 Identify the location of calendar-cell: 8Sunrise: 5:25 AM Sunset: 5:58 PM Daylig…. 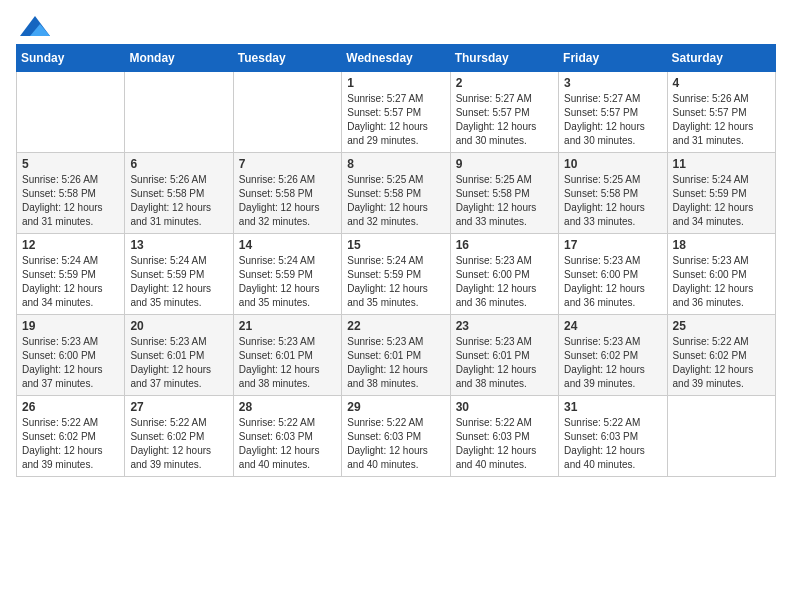
(396, 194).